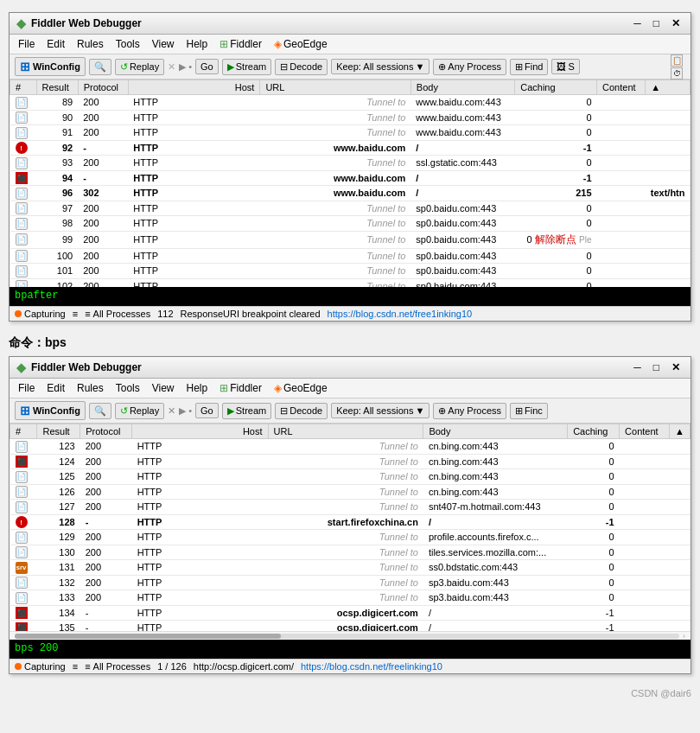 The width and height of the screenshot is (700, 733). Describe the element at coordinates (351, 598) in the screenshot. I see `table-row: 📄 133 200 HTTP Tunnel to sp3.baidu.com:4…` at that location.